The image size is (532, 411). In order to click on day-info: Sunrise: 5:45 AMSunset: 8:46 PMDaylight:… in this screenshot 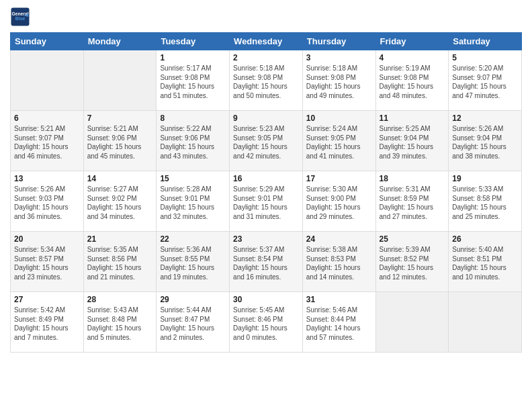, I will do `click(266, 324)`.